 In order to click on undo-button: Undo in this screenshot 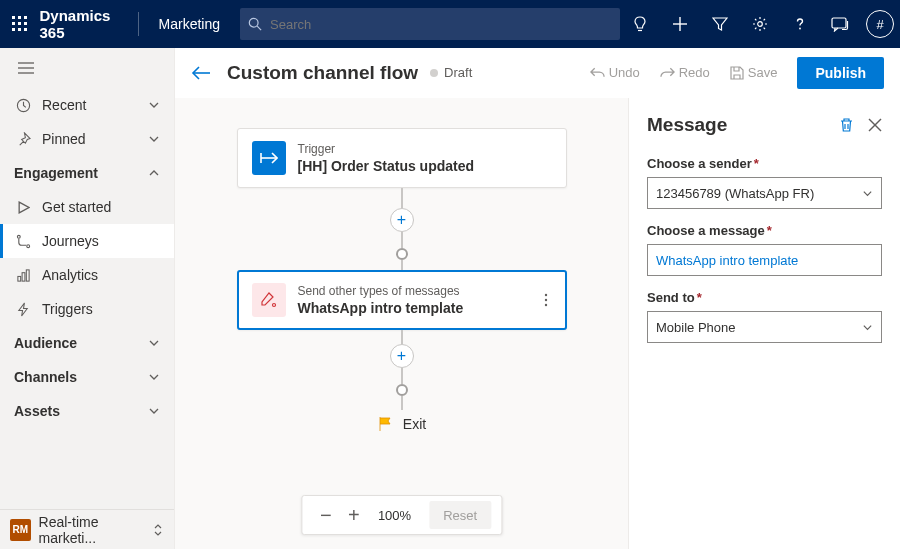, I will do `click(615, 72)`.